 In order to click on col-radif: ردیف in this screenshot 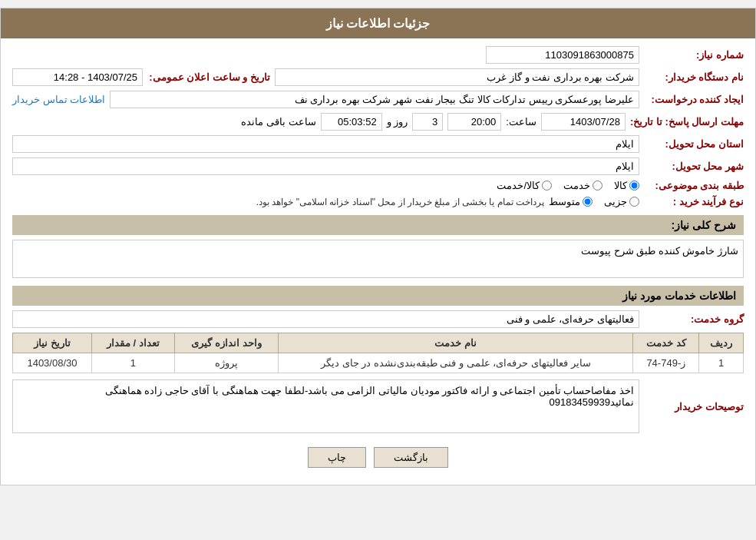, I will do `click(721, 343)`.